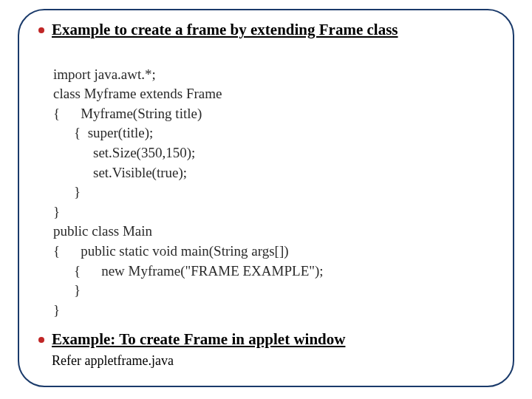 The width and height of the screenshot is (532, 399). I want to click on code-line: public class Main, so click(103, 231).